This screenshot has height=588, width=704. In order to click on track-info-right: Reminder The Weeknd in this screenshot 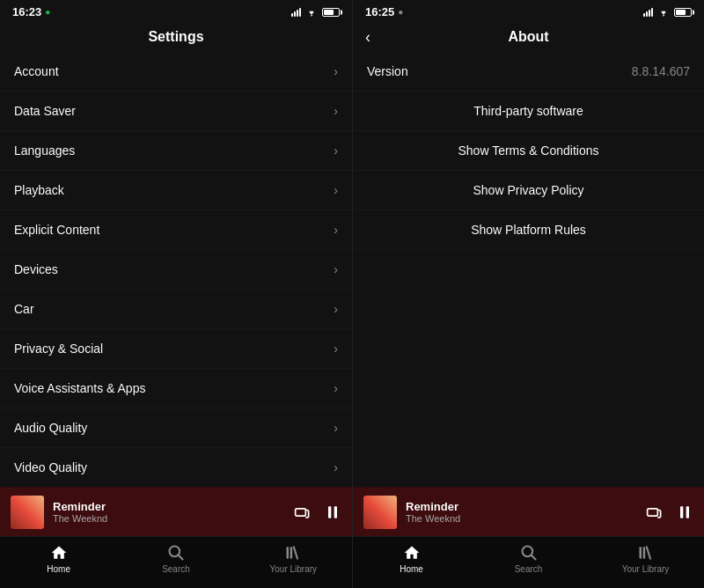, I will do `click(521, 512)`.